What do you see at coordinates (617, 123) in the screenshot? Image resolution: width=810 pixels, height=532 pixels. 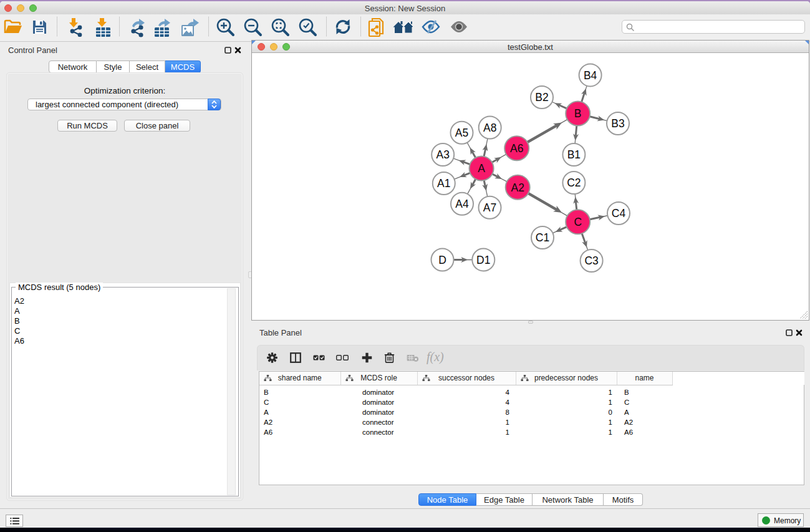 I see `svg-text: B3` at bounding box center [617, 123].